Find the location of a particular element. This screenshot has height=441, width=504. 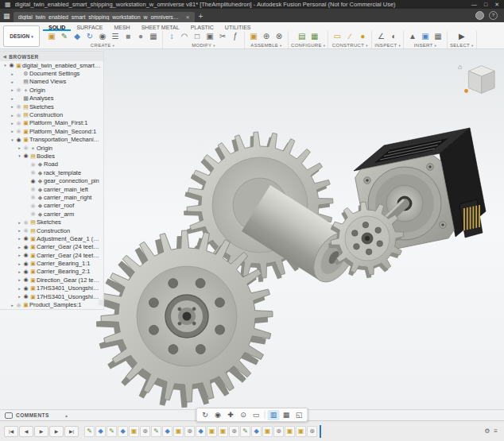

new-tab-button: + is located at coordinates (201, 16).